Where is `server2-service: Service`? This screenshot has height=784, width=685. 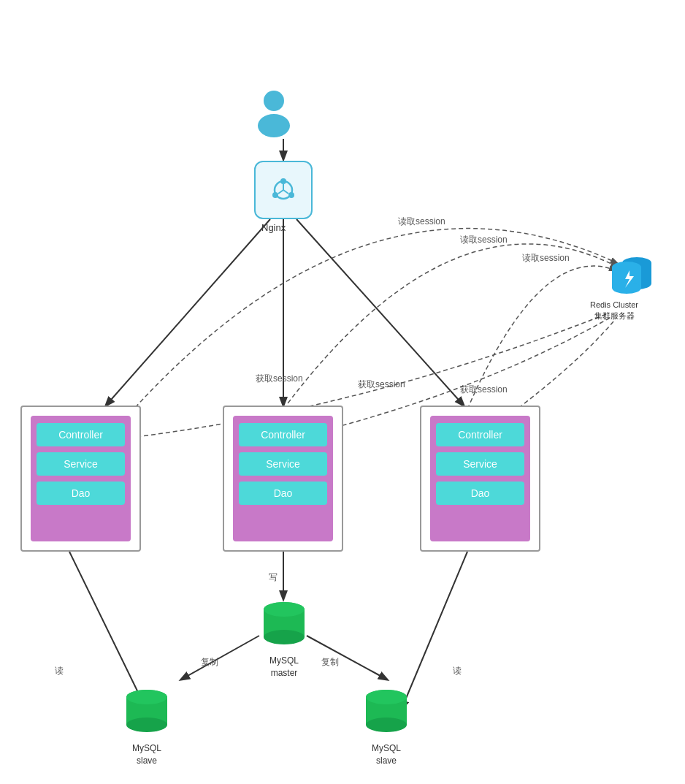 server2-service: Service is located at coordinates (283, 464).